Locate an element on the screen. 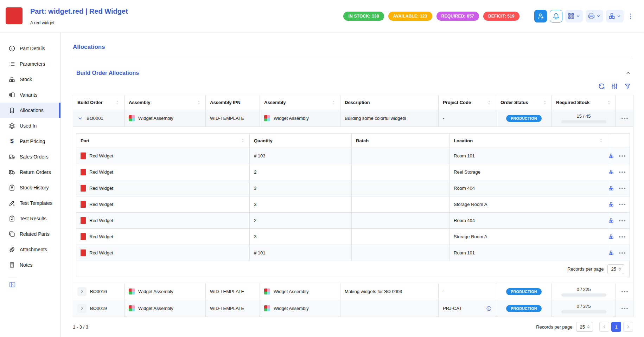  col-required-stock: Required Stock is located at coordinates (584, 103).